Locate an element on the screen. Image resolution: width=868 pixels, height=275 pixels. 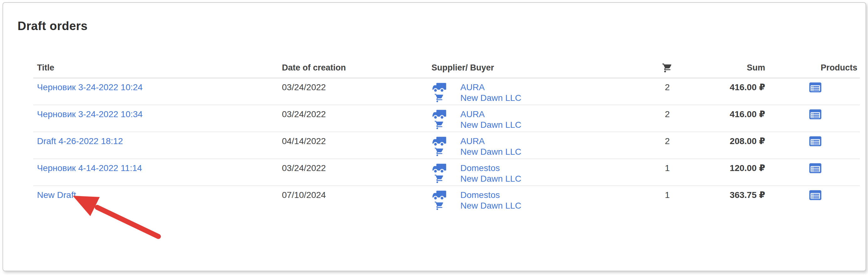
draft-title-link: Черновик 4-14-2022 11:14 is located at coordinates (90, 168).